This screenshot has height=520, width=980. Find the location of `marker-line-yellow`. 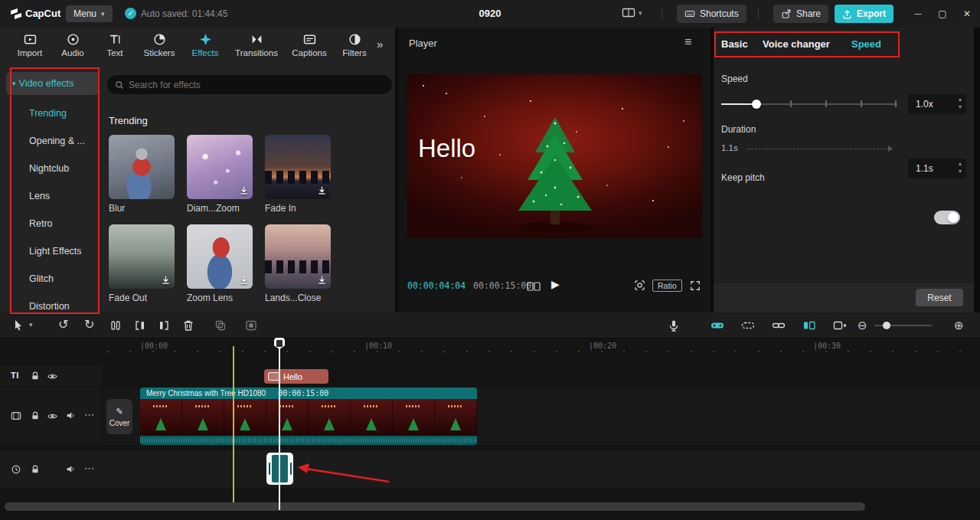

marker-line-yellow is located at coordinates (234, 427).